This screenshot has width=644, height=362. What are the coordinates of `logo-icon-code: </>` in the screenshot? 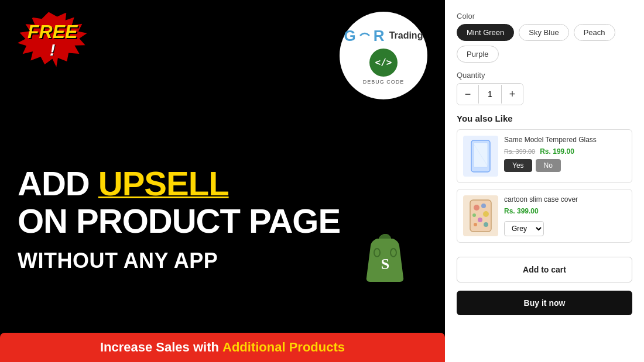 It's located at (384, 62).